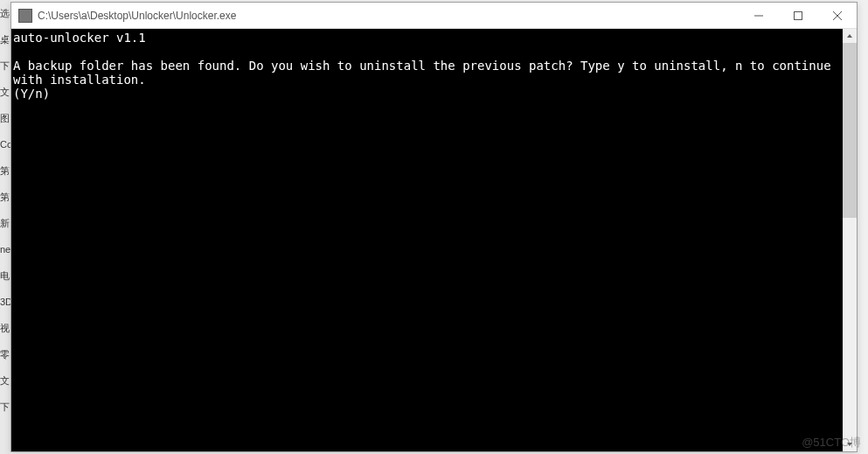 This screenshot has width=868, height=454. Describe the element at coordinates (434, 16) in the screenshot. I see `titlebar: C:\Users\a\Desktop\Unlocker\Unlocker.exe` at that location.